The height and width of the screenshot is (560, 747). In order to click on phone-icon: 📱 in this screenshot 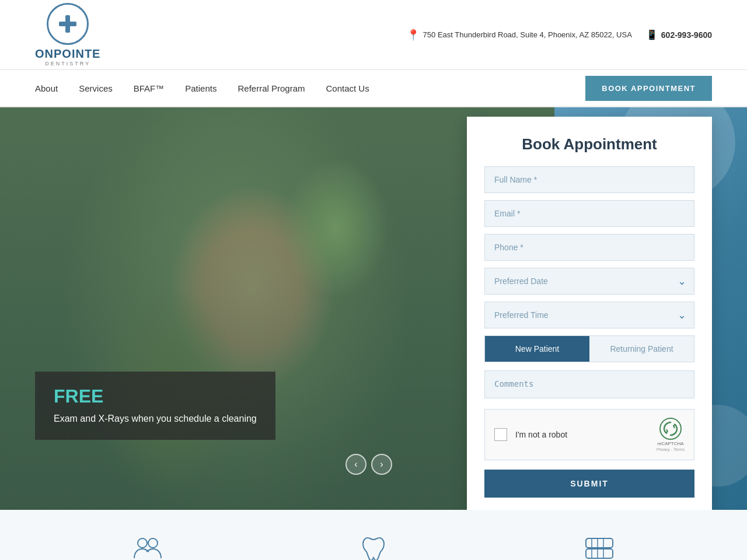, I will do `click(652, 35)`.